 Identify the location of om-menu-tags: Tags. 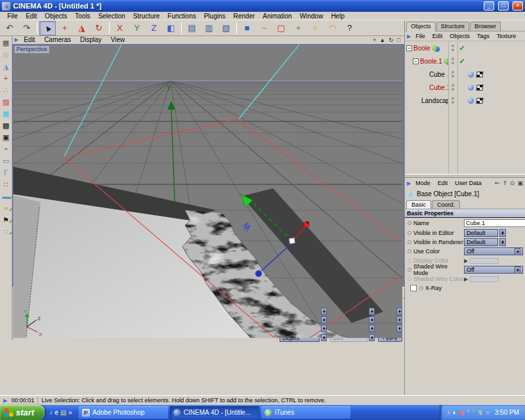
(483, 36).